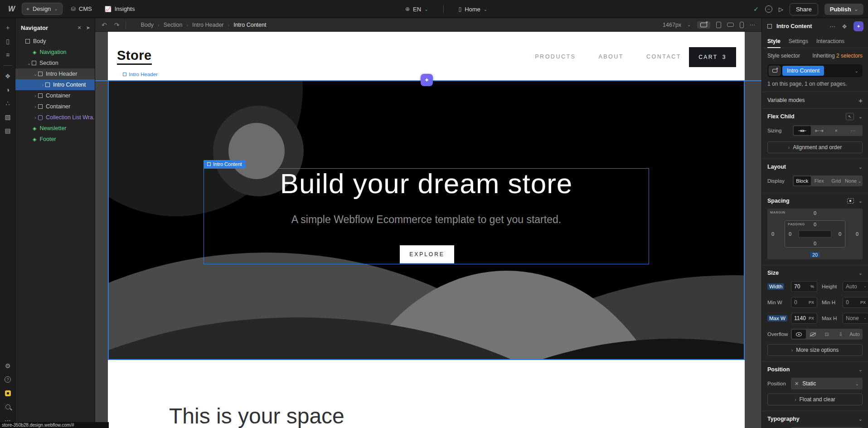 This screenshot has height=428, width=868. Describe the element at coordinates (815, 234) in the screenshot. I see `padding-widget: PADDING 0 0 0 0` at that location.